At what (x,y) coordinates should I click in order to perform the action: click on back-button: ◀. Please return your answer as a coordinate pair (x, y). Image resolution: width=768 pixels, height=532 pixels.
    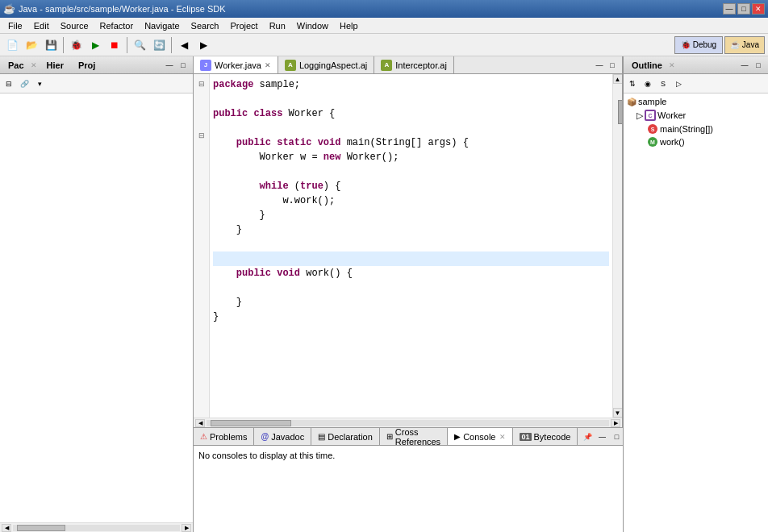
    Looking at the image, I should click on (184, 45).